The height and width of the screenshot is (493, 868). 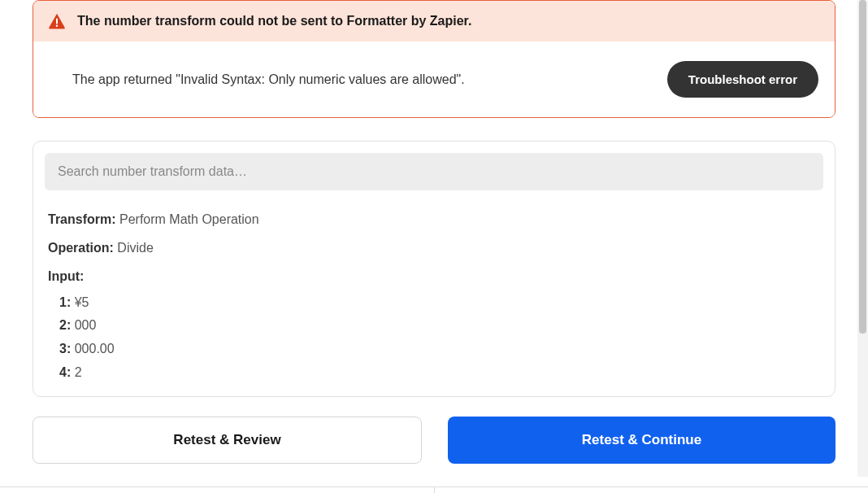 What do you see at coordinates (441, 350) in the screenshot?
I see `list-item: 3: 000.00` at bounding box center [441, 350].